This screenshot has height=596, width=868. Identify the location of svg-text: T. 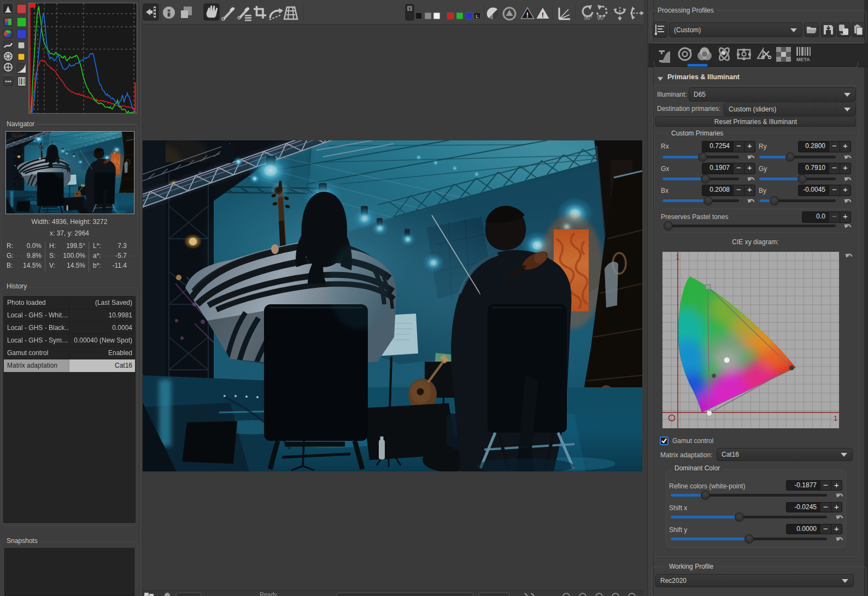
(410, 9).